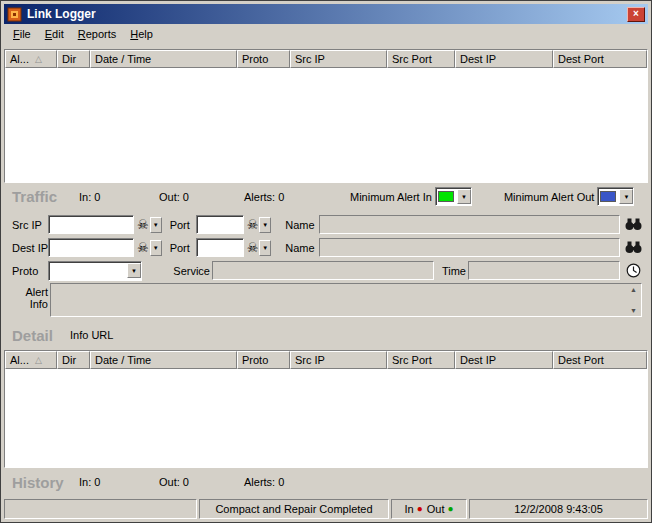 The width and height of the screenshot is (652, 523). I want to click on src-ip-blacklist-button: ☠ ▼, so click(149, 225).